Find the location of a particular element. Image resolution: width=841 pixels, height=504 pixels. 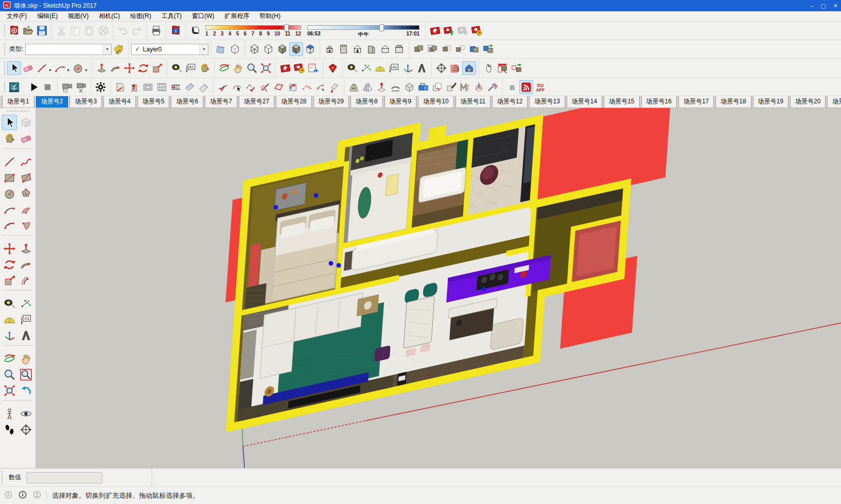

menu-item-1: 文件(F) is located at coordinates (16, 16).